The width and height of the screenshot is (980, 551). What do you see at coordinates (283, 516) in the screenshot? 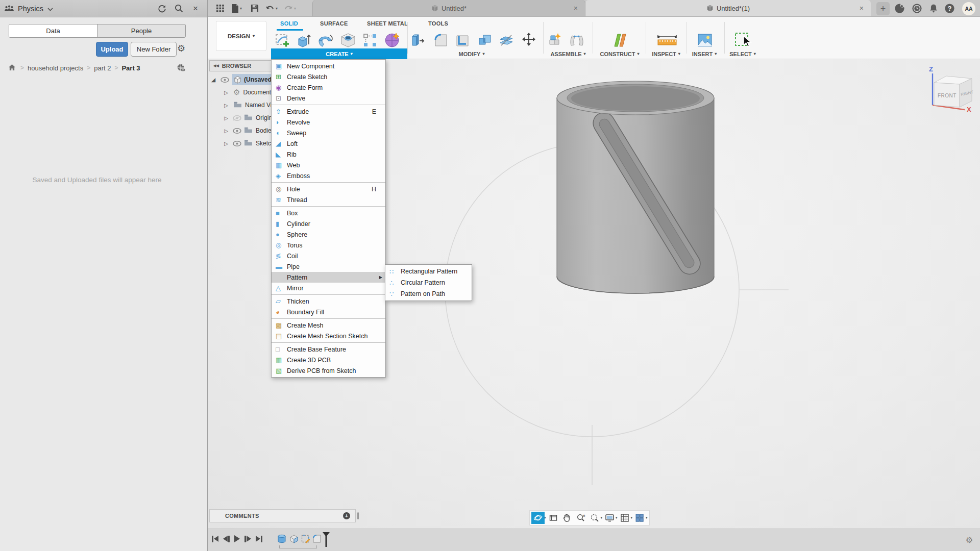
I see `comments-bar: COMMENTS +` at bounding box center [283, 516].